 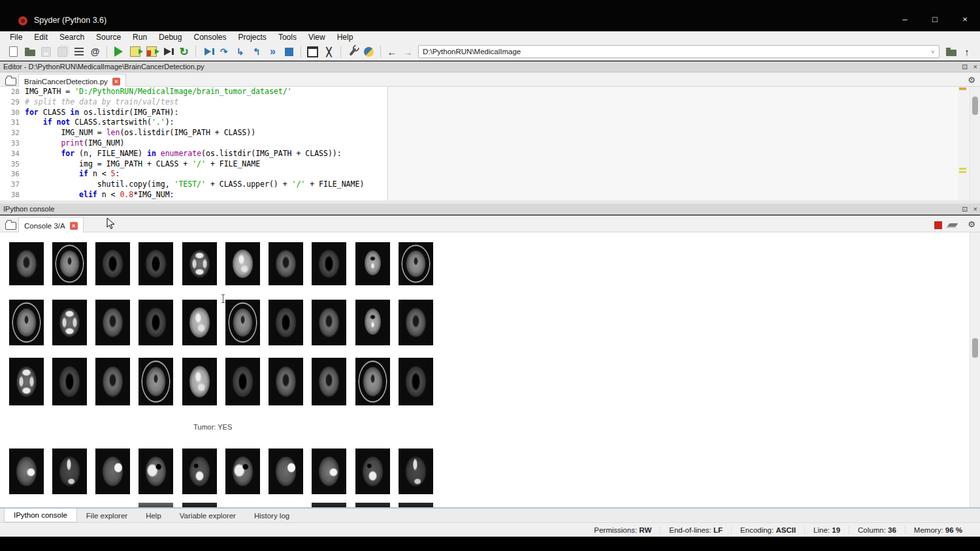 What do you see at coordinates (623, 530) in the screenshot?
I see `status-permissions-: Permissions: RW` at bounding box center [623, 530].